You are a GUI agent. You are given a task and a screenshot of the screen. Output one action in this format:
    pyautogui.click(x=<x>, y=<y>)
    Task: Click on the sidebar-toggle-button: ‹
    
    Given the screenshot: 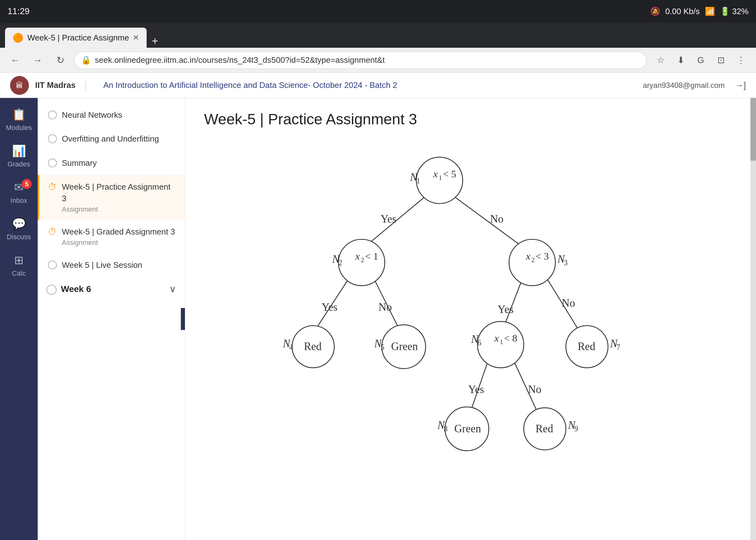 What is the action you would take?
    pyautogui.click(x=183, y=319)
    